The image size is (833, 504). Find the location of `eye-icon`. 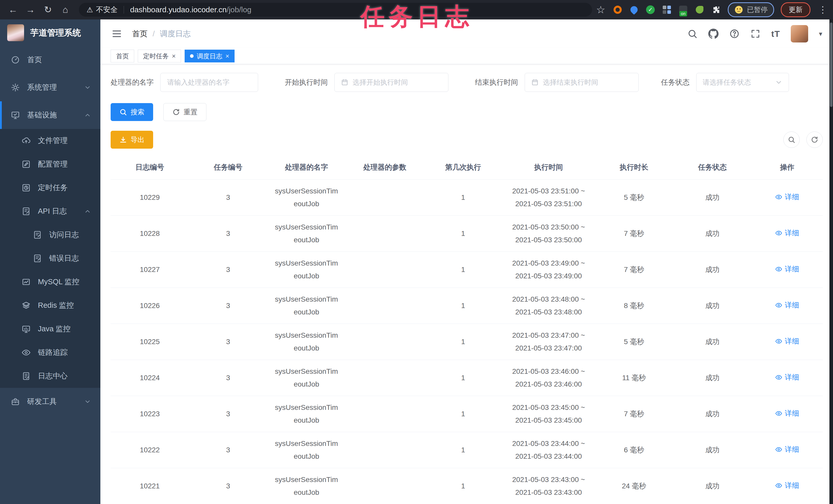

eye-icon is located at coordinates (26, 353).